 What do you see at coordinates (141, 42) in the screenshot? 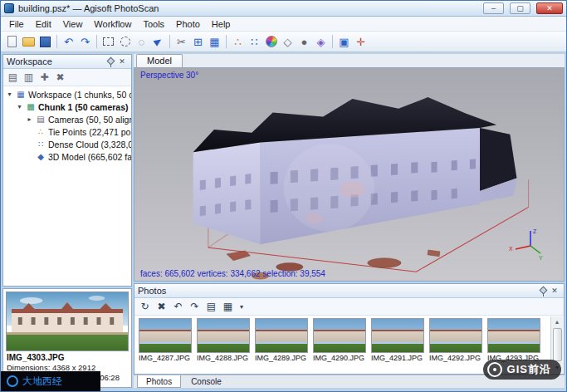
I see `freeform-selection-icon: ◌` at bounding box center [141, 42].